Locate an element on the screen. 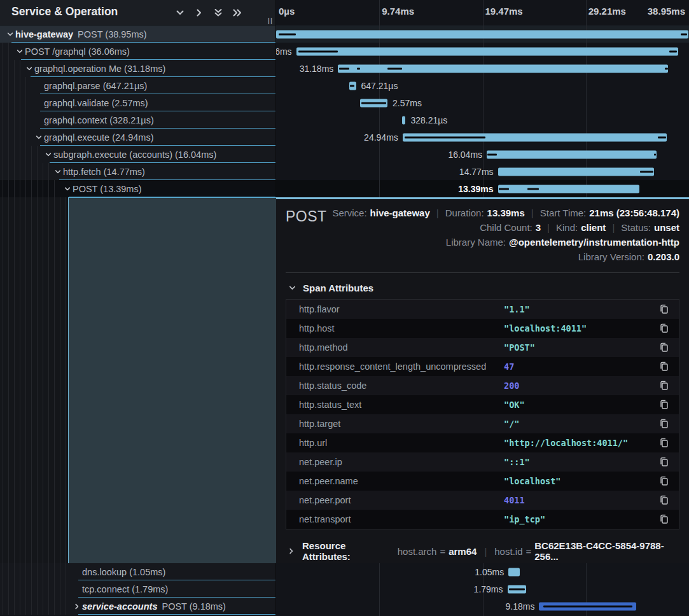 Image resolution: width=689 pixels, height=616 pixels. span-row: POST (13.39ms)13.39ms is located at coordinates (345, 188).